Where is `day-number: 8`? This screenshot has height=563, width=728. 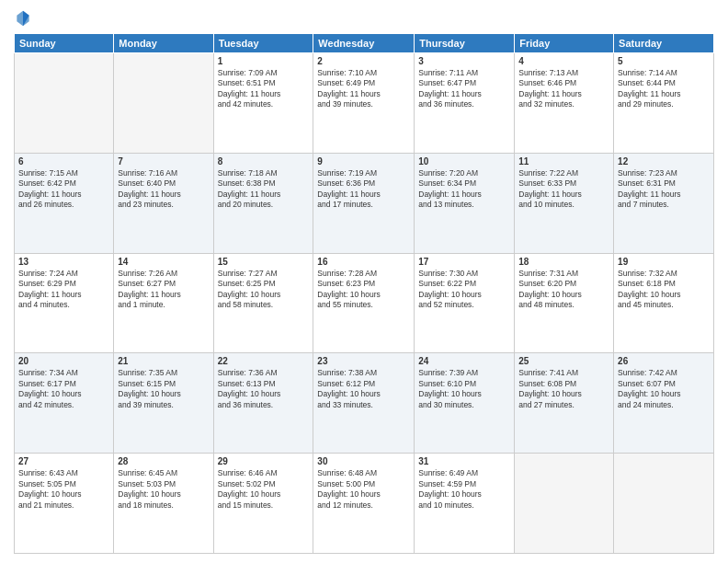
day-number: 8 is located at coordinates (264, 162).